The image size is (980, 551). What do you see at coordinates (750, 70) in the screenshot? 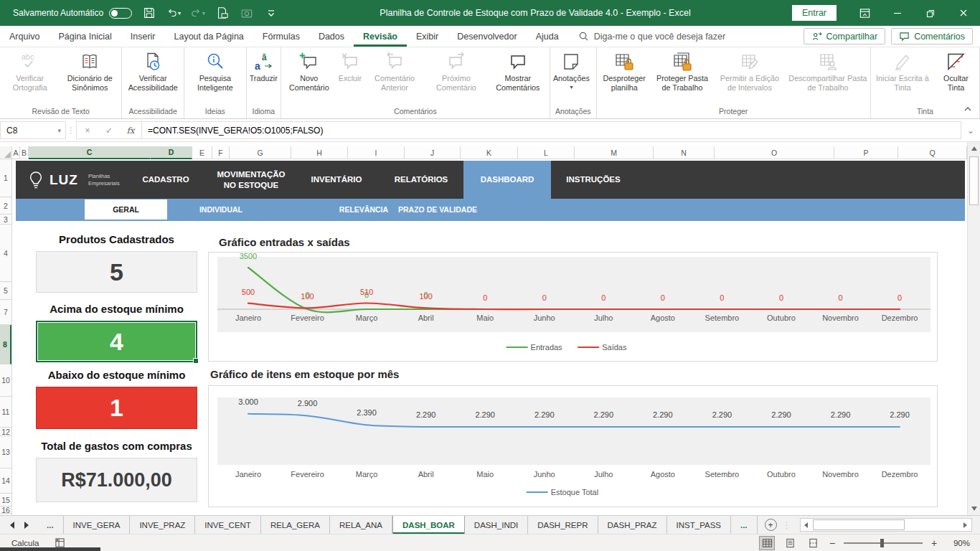
I see `ribbon-button: Permitir a Edição de Intervalos` at bounding box center [750, 70].